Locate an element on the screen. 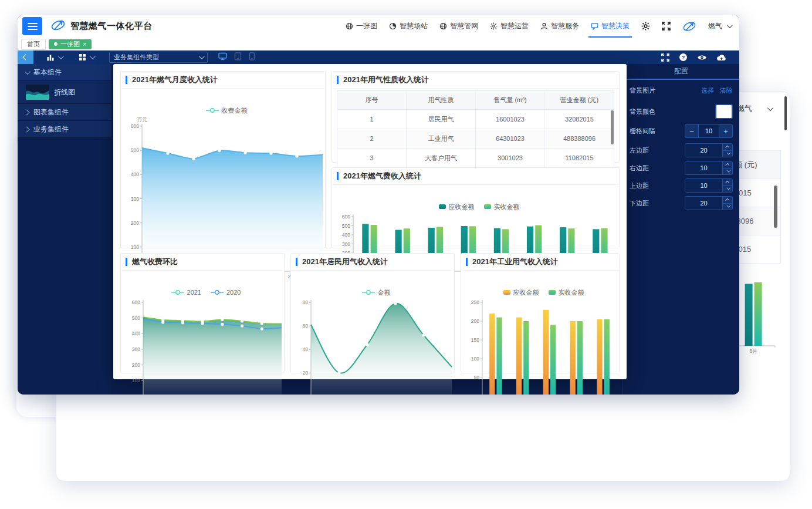  nav-item-network: 智慧管网 is located at coordinates (459, 26).